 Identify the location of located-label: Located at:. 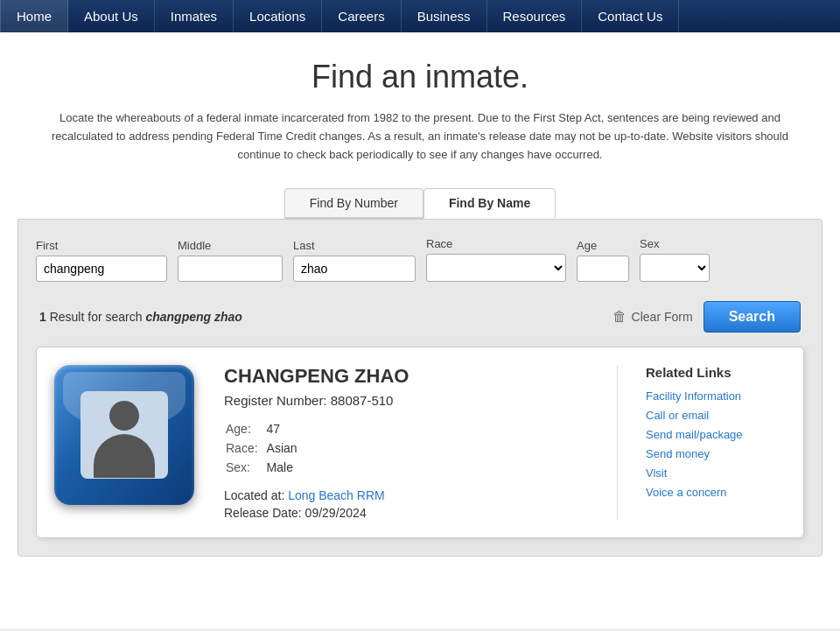
(254, 495).